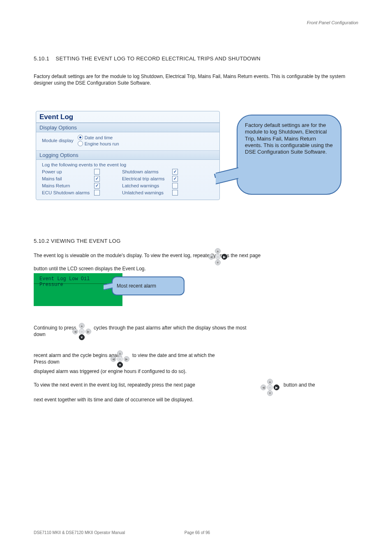  What do you see at coordinates (128, 155) in the screenshot?
I see `logging-options-header: Logging Options` at bounding box center [128, 155].